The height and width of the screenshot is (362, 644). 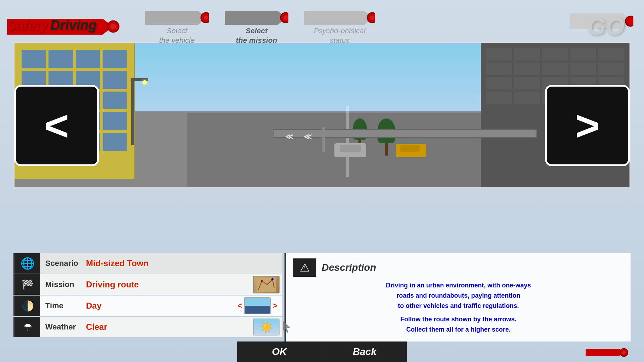 What do you see at coordinates (168, 327) in the screenshot?
I see `weather-value: Clear` at bounding box center [168, 327].